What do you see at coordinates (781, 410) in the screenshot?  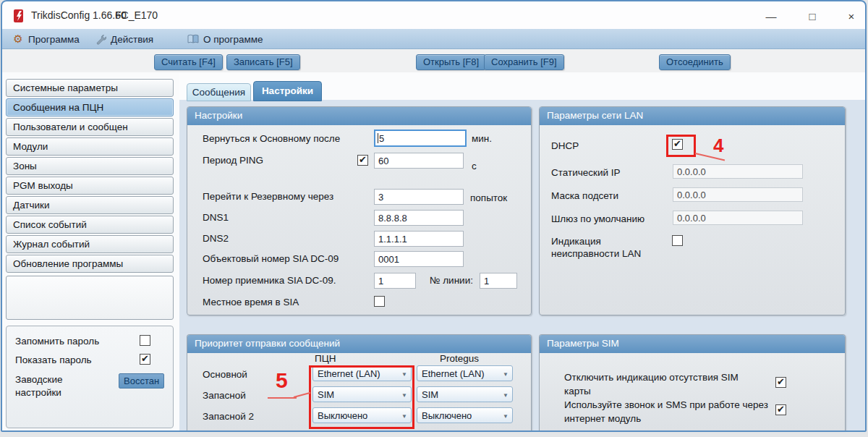 I see `use-call-sms-checkbox` at bounding box center [781, 410].